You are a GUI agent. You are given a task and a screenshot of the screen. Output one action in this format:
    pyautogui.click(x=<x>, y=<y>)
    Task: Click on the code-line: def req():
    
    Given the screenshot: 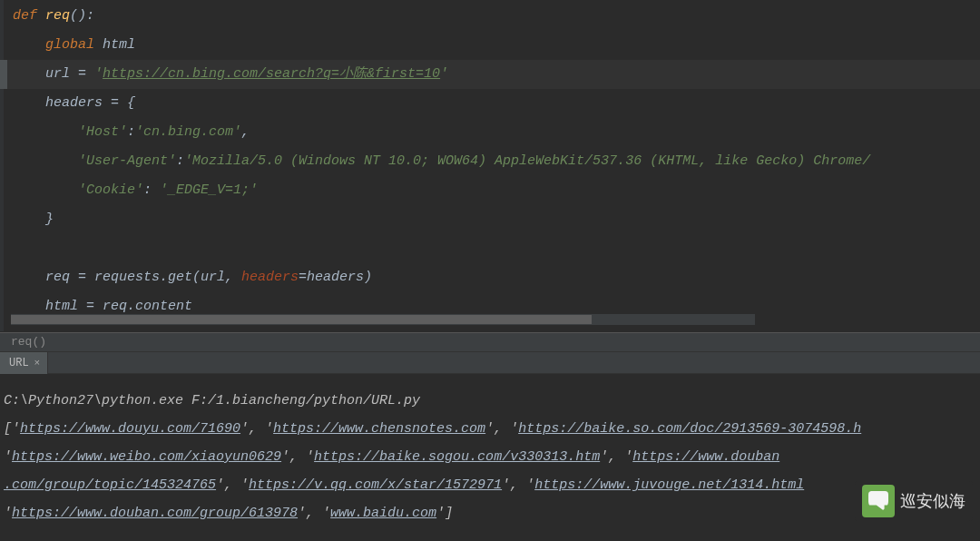 What is the action you would take?
    pyautogui.click(x=490, y=16)
    